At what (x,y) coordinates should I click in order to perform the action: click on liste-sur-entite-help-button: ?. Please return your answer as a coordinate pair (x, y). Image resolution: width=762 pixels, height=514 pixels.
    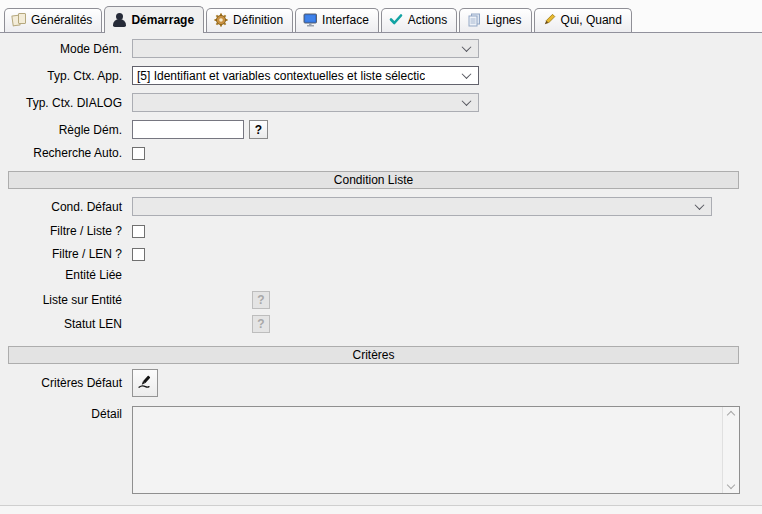
    Looking at the image, I should click on (261, 300).